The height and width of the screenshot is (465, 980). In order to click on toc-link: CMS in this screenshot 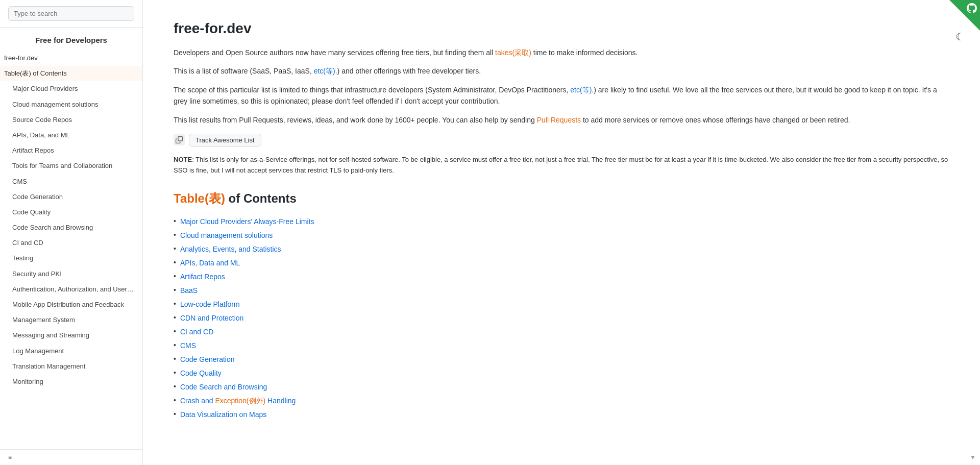, I will do `click(188, 346)`.